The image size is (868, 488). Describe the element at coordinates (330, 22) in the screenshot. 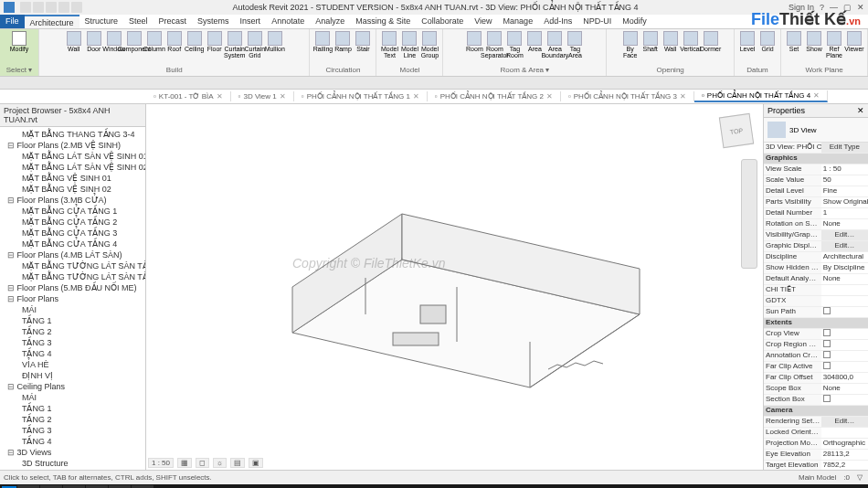

I see `ribbon-tab-analyze: Analyze` at that location.